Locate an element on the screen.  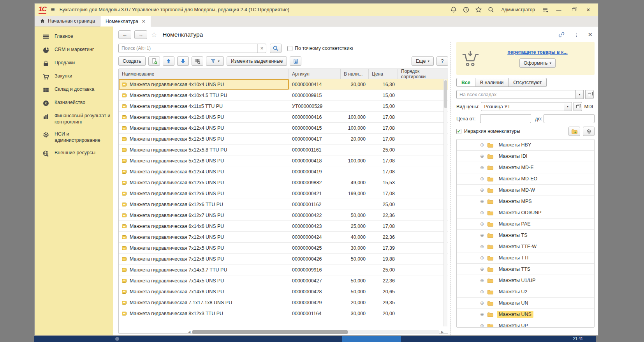
table-row: Манжета гидравлическая 8x12x3 TTU PU 000… is located at coordinates (283, 313).